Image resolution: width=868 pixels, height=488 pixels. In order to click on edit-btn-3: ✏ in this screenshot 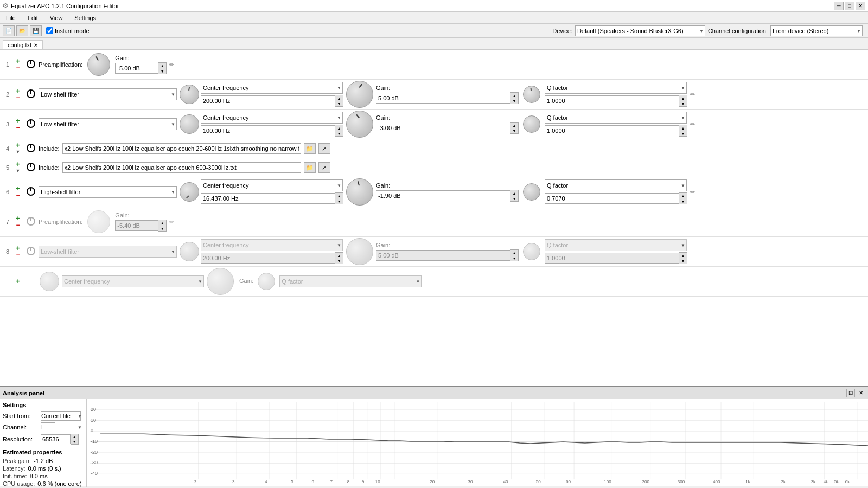, I will do `click(692, 125)`.